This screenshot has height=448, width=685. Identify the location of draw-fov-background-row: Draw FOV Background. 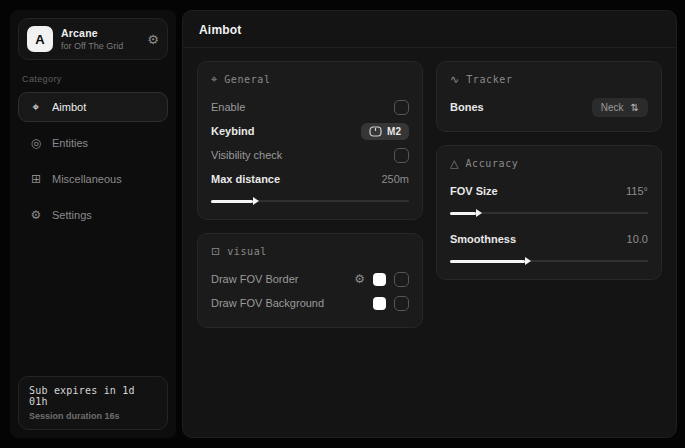
(310, 303).